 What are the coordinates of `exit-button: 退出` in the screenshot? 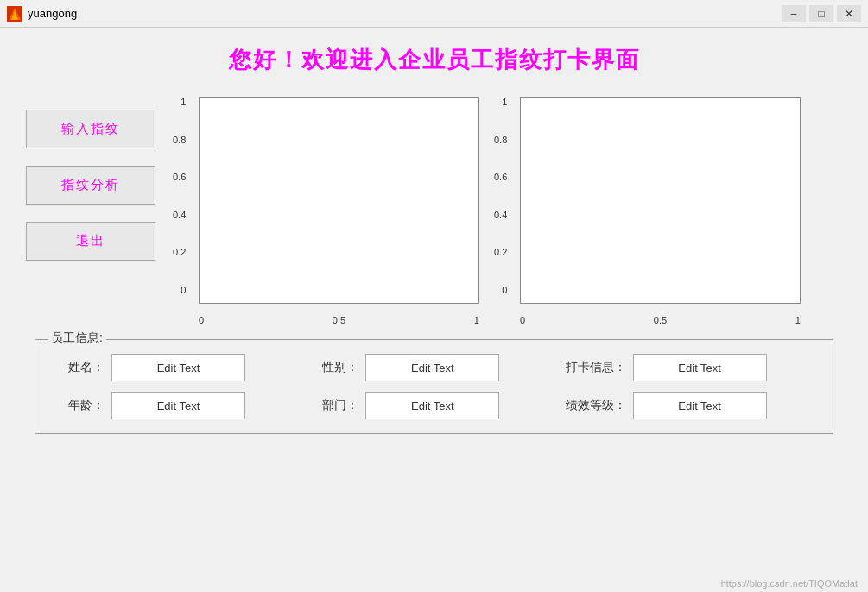 It's located at (91, 242).